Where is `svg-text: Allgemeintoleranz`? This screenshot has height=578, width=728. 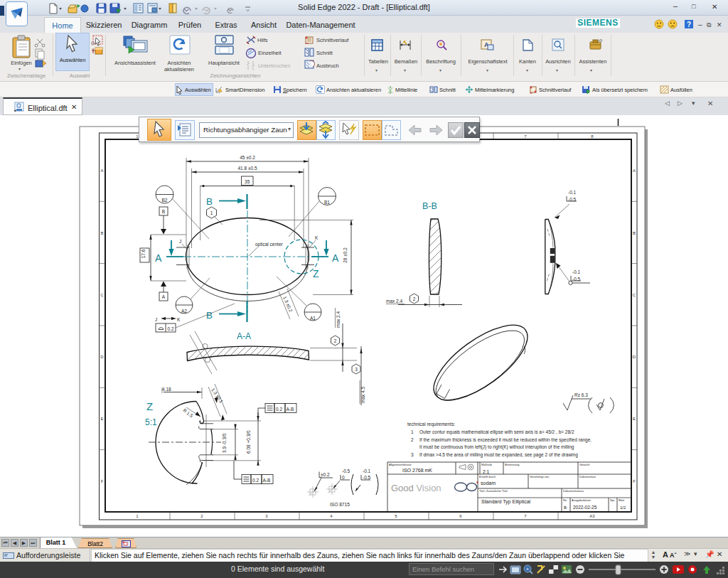
svg-text: Allgemeintoleranz is located at coordinates (400, 465).